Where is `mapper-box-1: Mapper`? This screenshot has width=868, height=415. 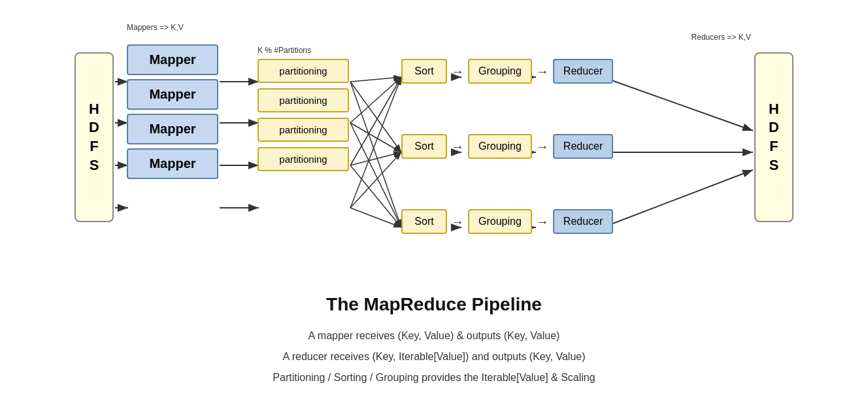
mapper-box-1: Mapper is located at coordinates (173, 60).